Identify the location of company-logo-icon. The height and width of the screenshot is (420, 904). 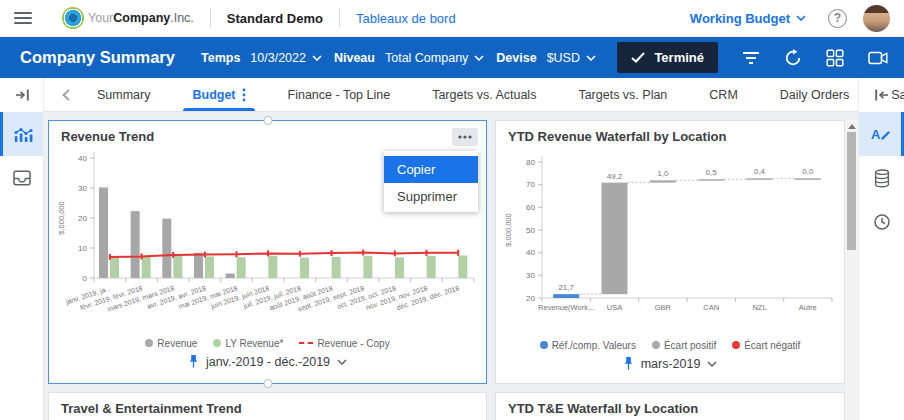
(73, 18).